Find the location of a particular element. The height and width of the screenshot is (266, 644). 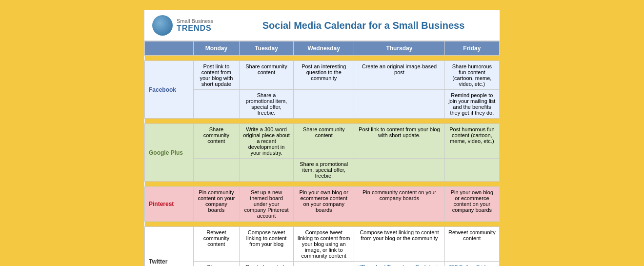

google-fri-1: Post humorous fun content (cartoon, meme… is located at coordinates (472, 142).